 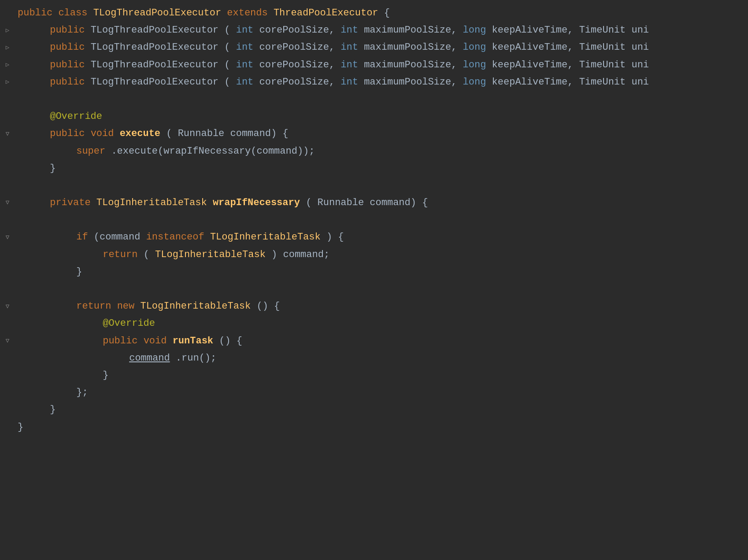 What do you see at coordinates (374, 48) in the screenshot?
I see `code-line-3: ▷ public TLogThreadPoolExecutor ( int co…` at bounding box center [374, 48].